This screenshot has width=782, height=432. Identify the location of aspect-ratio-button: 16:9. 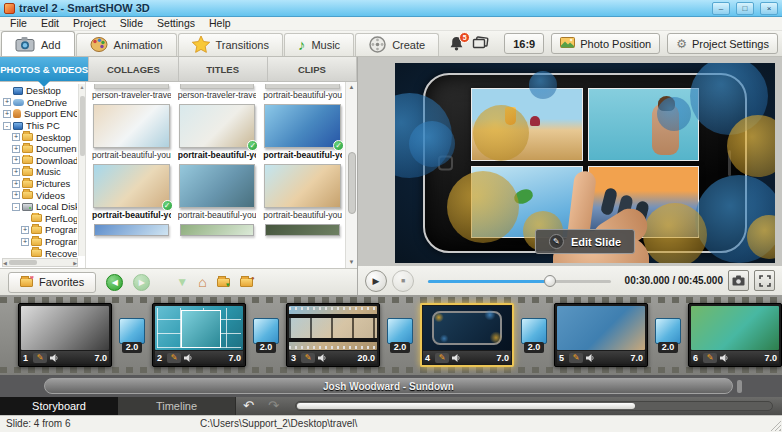
(524, 44).